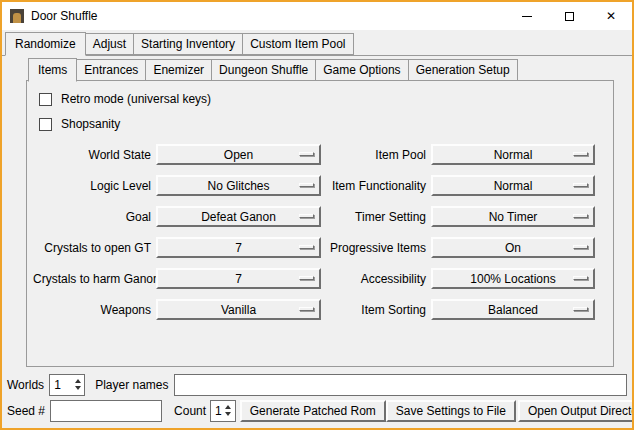  I want to click on timer-setting-value: No Timer, so click(514, 217).